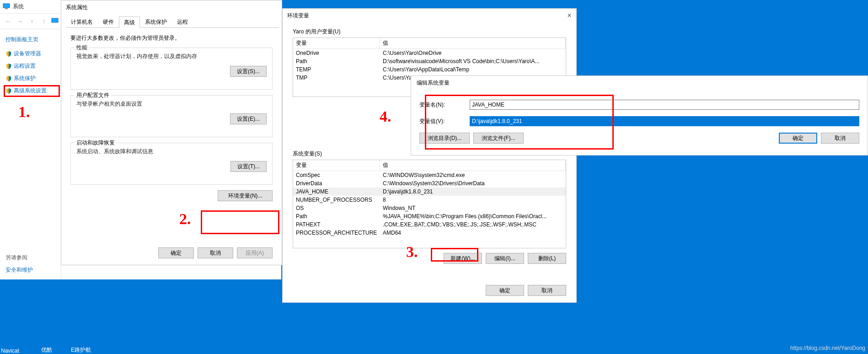  Describe the element at coordinates (82, 48) in the screenshot. I see `performance-title: 性能` at that location.